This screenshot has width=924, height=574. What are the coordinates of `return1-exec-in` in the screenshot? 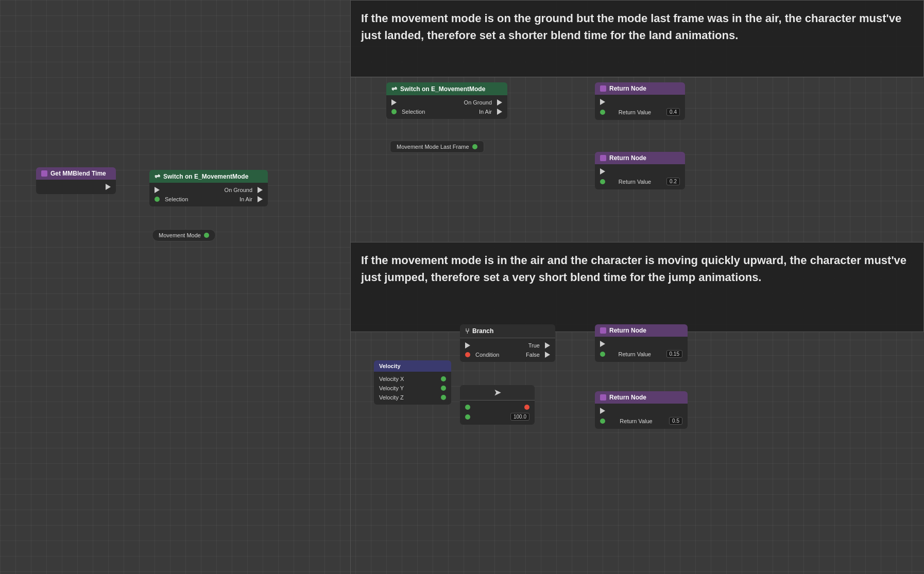 It's located at (603, 102).